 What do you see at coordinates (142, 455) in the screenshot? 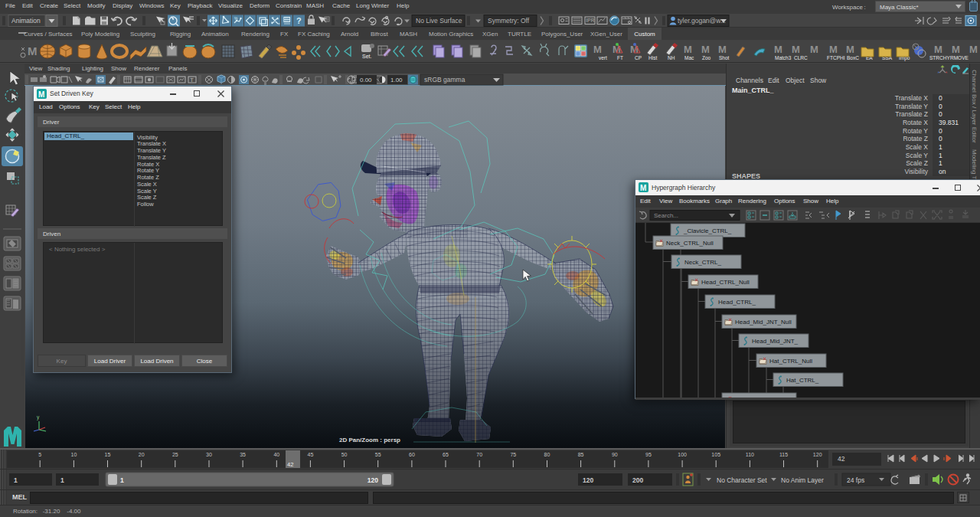
I see `svg-text: 20` at bounding box center [142, 455].